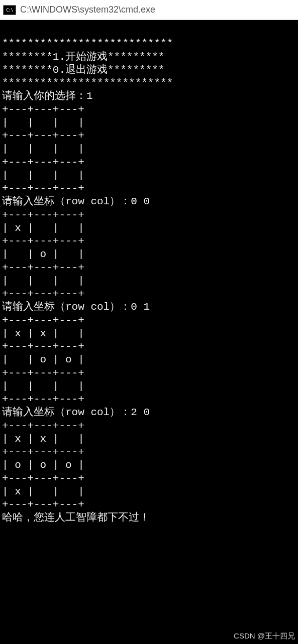 The height and width of the screenshot is (644, 298). What do you see at coordinates (10, 10) in the screenshot?
I see `cmd-icon` at bounding box center [10, 10].